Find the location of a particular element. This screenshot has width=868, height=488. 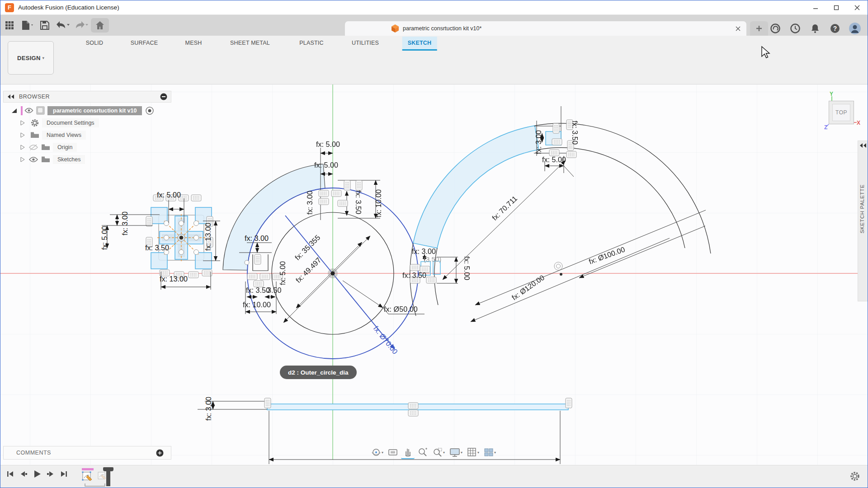

go-to-end-icon is located at coordinates (64, 474).